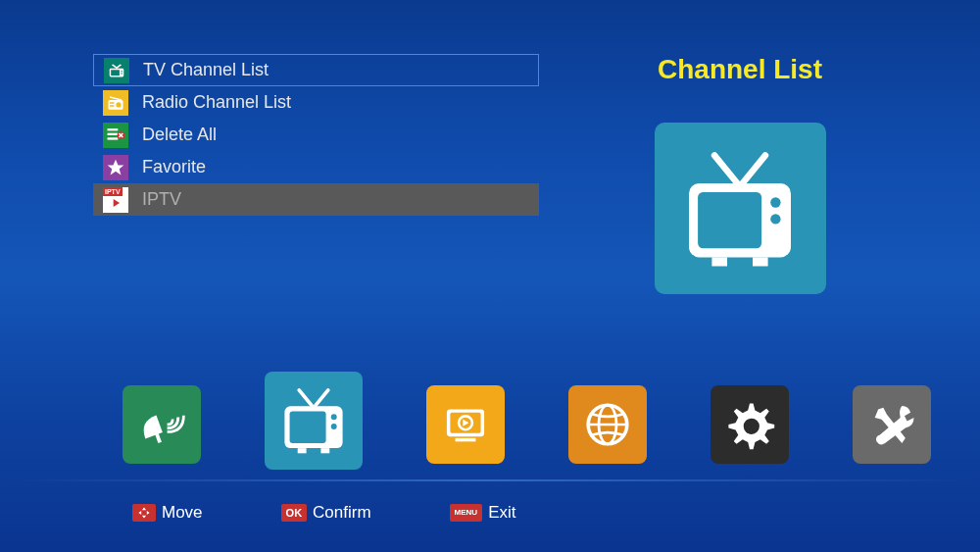 Image resolution: width=980 pixels, height=552 pixels. Describe the element at coordinates (505, 418) in the screenshot. I see `bottom-toolbar` at that location.